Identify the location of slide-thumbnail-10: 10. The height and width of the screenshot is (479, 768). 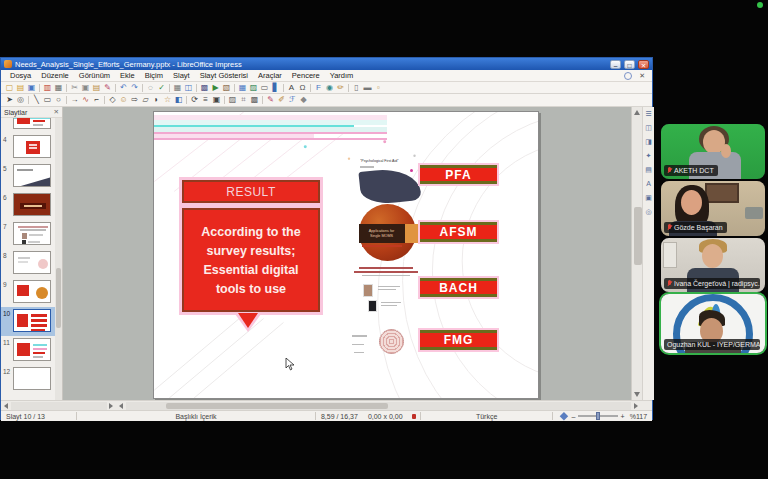
(28, 322).